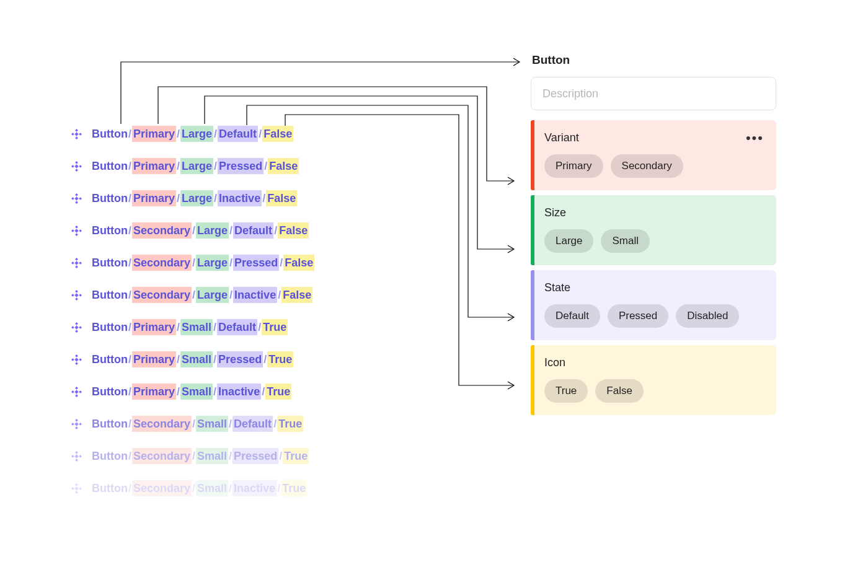 The height and width of the screenshot is (588, 868). I want to click on property-header: Size, so click(655, 213).